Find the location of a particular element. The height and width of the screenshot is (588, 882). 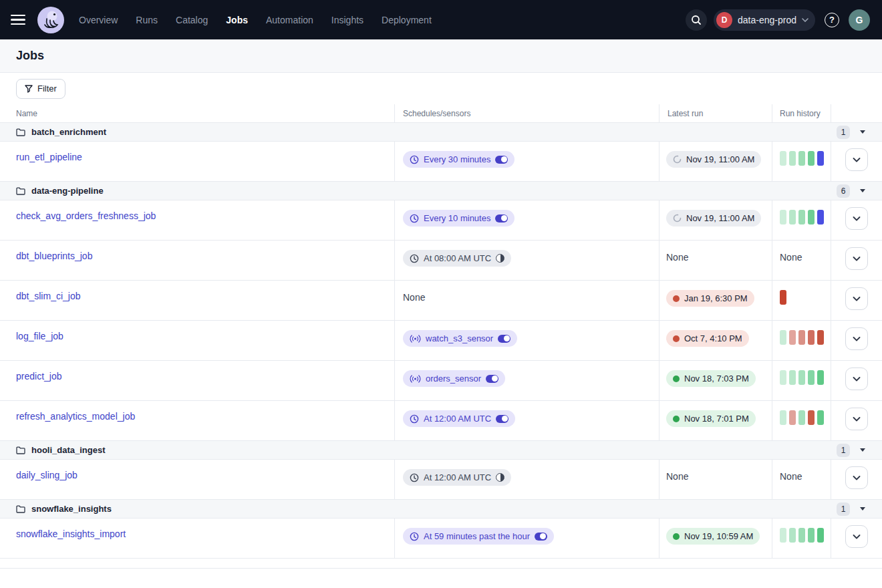

group-row-batch_enrichment: batch_enrichment1 is located at coordinates (441, 132).